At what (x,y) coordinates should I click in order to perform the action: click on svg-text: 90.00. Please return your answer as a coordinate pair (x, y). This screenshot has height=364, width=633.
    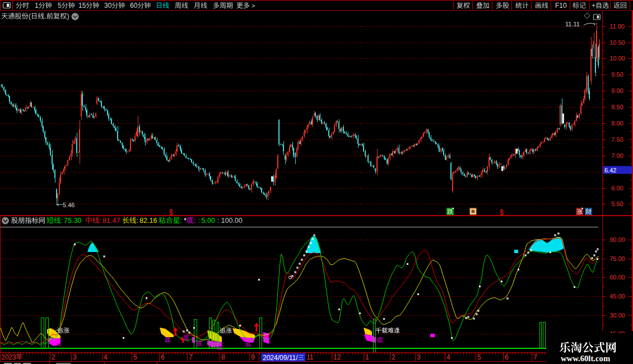
    Looking at the image, I should click on (617, 240).